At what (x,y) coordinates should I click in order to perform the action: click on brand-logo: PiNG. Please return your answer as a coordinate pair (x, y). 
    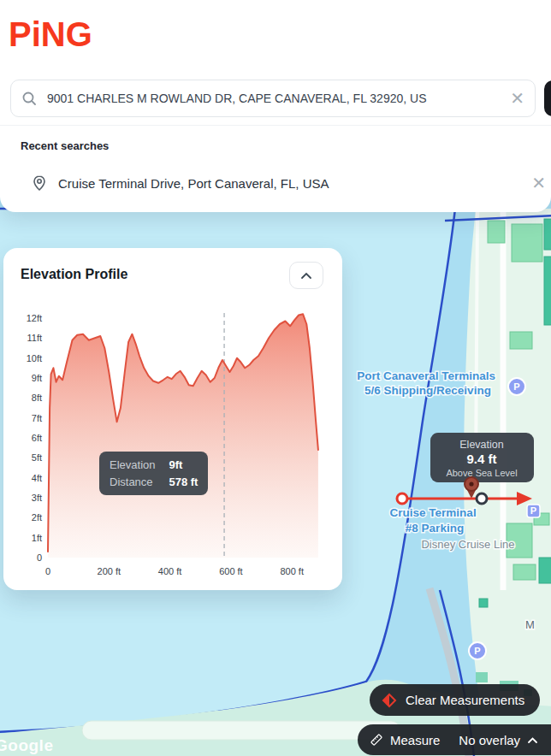
    Looking at the image, I should click on (50, 34).